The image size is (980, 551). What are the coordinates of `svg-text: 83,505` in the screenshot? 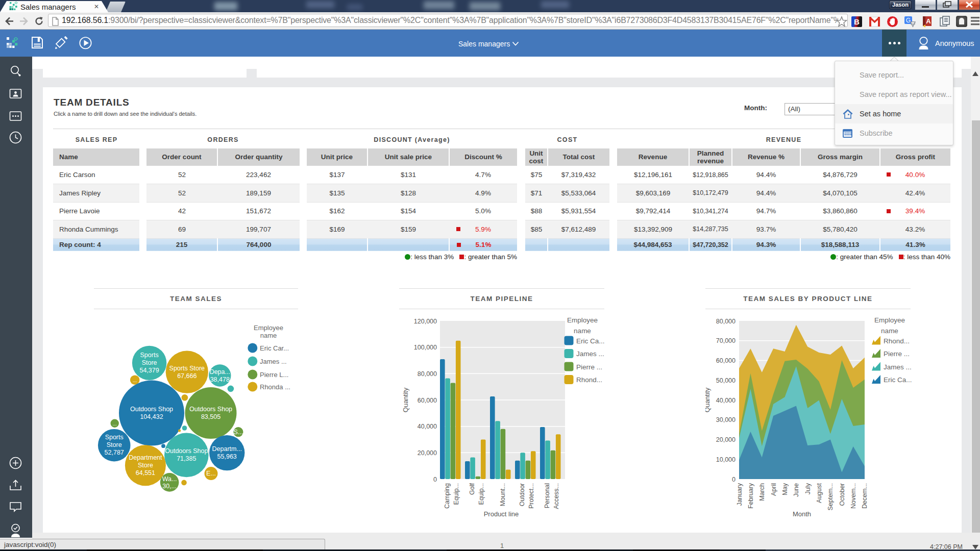 It's located at (211, 417).